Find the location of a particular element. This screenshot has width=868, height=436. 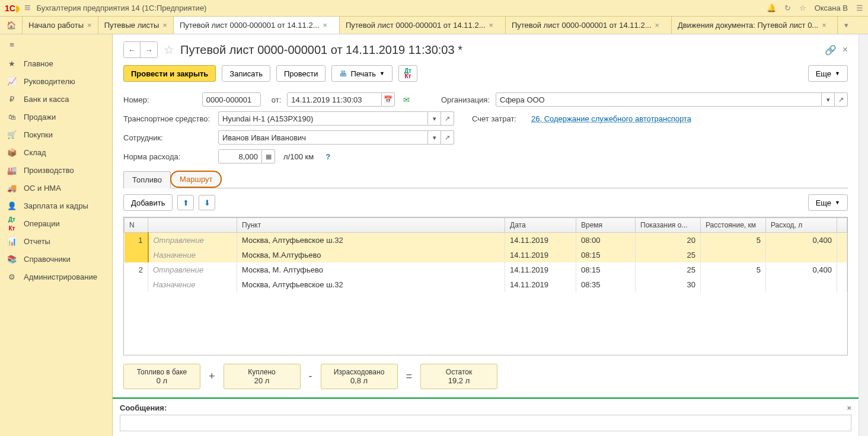

book-icon: 📚 is located at coordinates (12, 259).